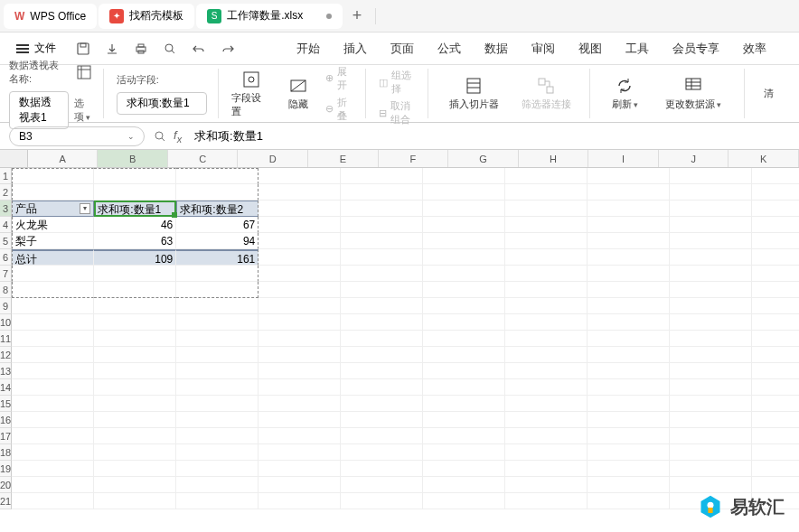 This screenshot has height=532, width=799. I want to click on colhead-E: E, so click(343, 159).